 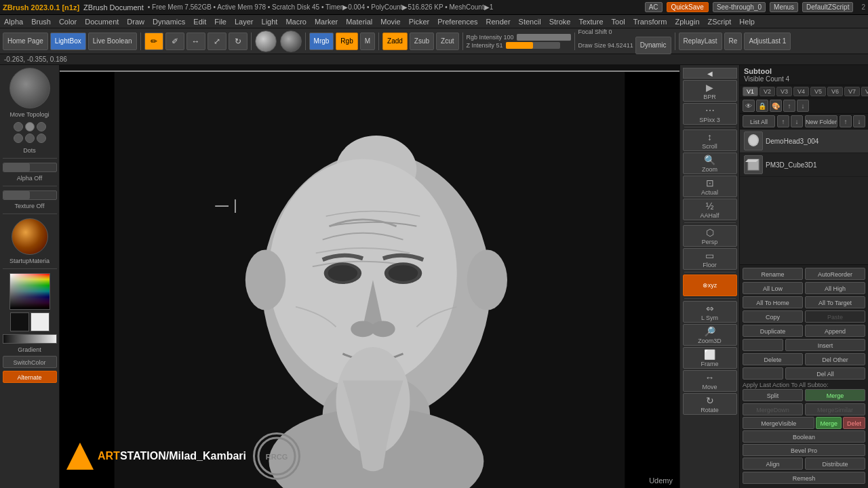 I want to click on mergevisible-no-button: Delet, so click(x=854, y=423).